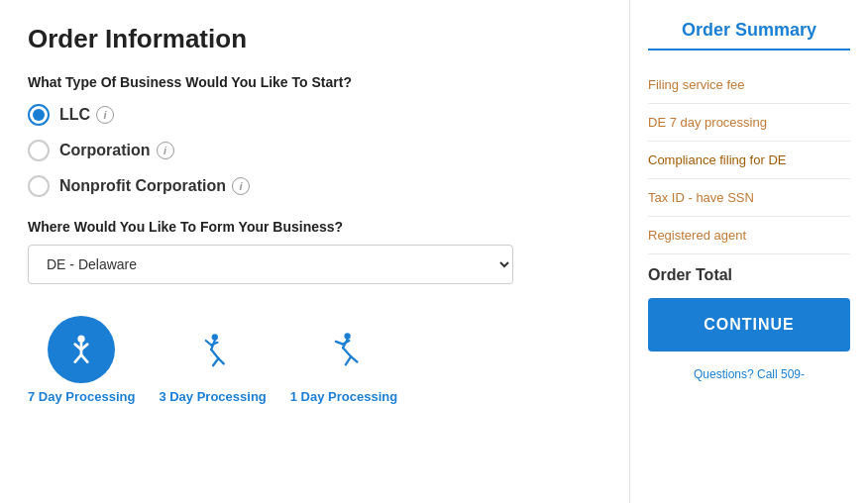  I want to click on summary-item-taxid: Tax ID - have SSN, so click(749, 198).